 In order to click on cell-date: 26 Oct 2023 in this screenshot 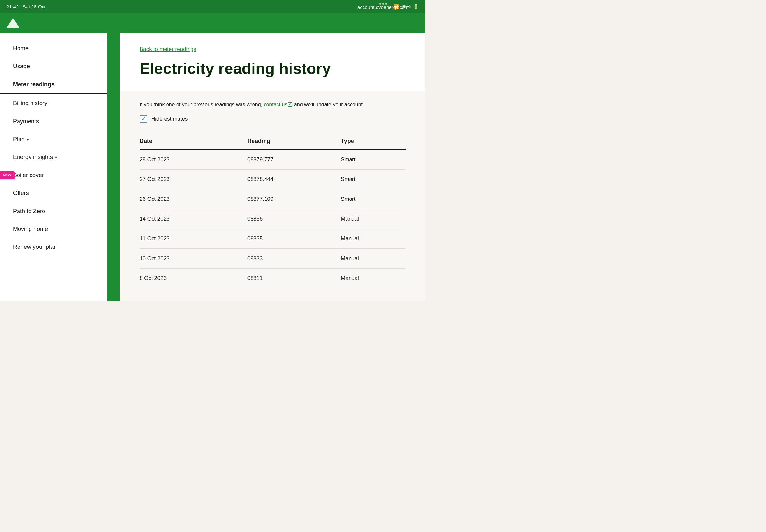, I will do `click(193, 199)`.